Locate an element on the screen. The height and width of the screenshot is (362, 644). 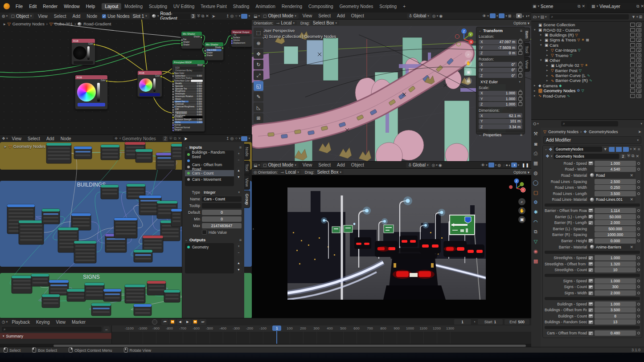
snap-icon: ◎ is located at coordinates (232, 16).